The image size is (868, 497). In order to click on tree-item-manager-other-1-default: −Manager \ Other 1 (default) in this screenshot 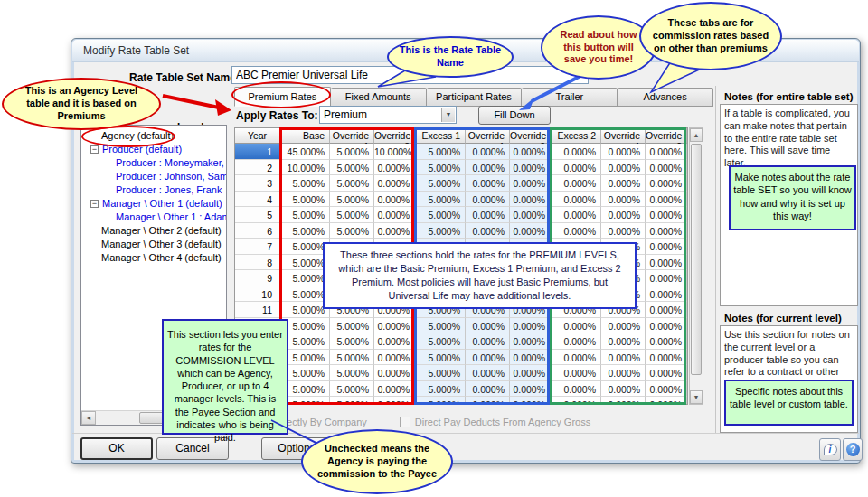, I will do `click(154, 203)`.